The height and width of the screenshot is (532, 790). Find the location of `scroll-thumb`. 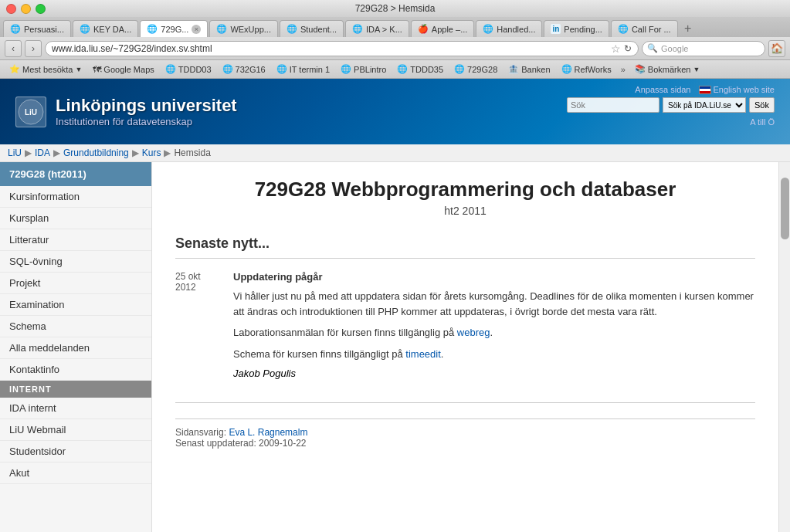

scroll-thumb is located at coordinates (785, 208).